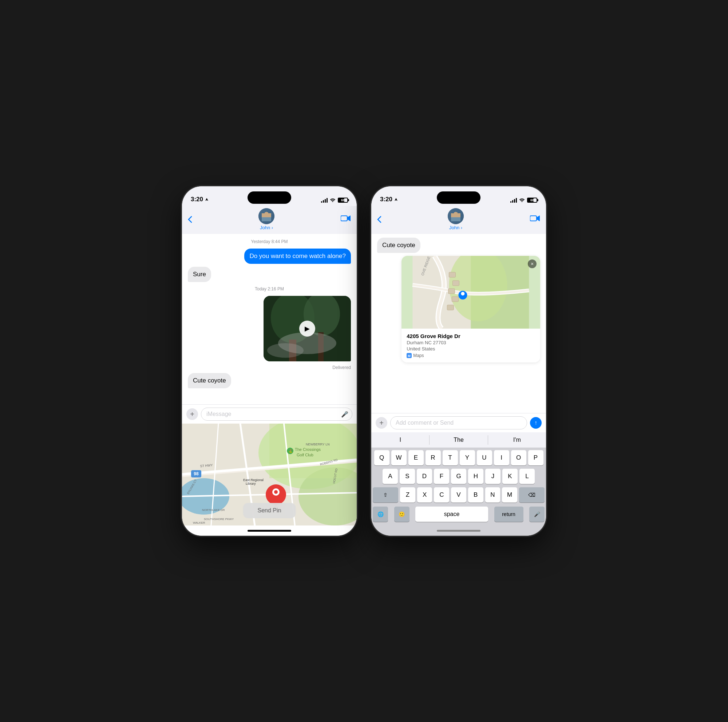 Image resolution: width=728 pixels, height=722 pixels. Describe the element at coordinates (425, 495) in the screenshot. I see `key-x: X` at that location.